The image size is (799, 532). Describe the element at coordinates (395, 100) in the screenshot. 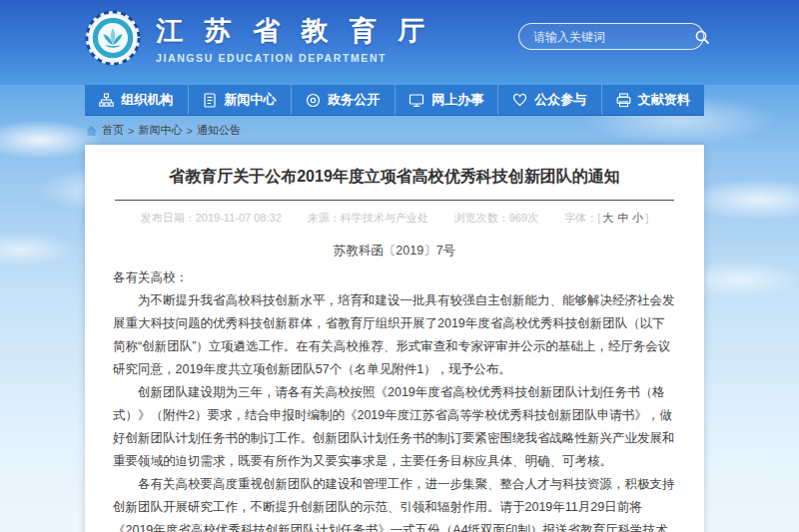

I see `main-nav: 组织机构 新闻中心 政务公开 网上办事 公众参与 文献资料` at that location.